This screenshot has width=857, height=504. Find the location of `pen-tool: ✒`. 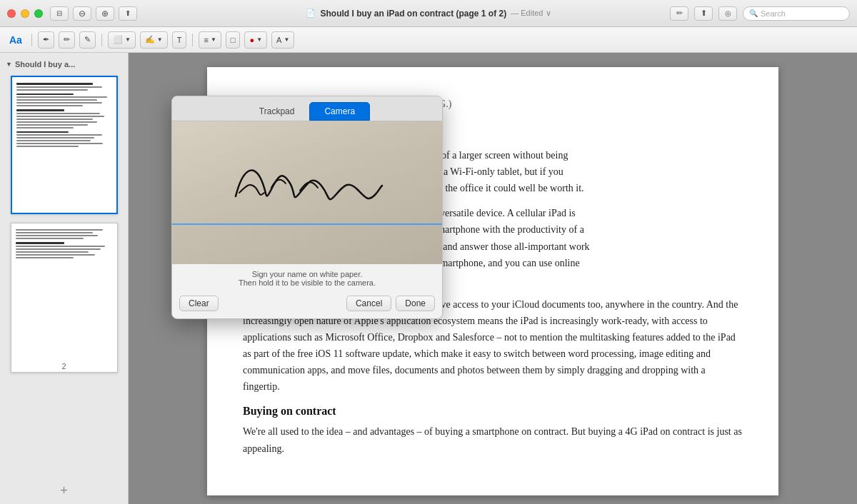

pen-tool: ✒ is located at coordinates (46, 40).